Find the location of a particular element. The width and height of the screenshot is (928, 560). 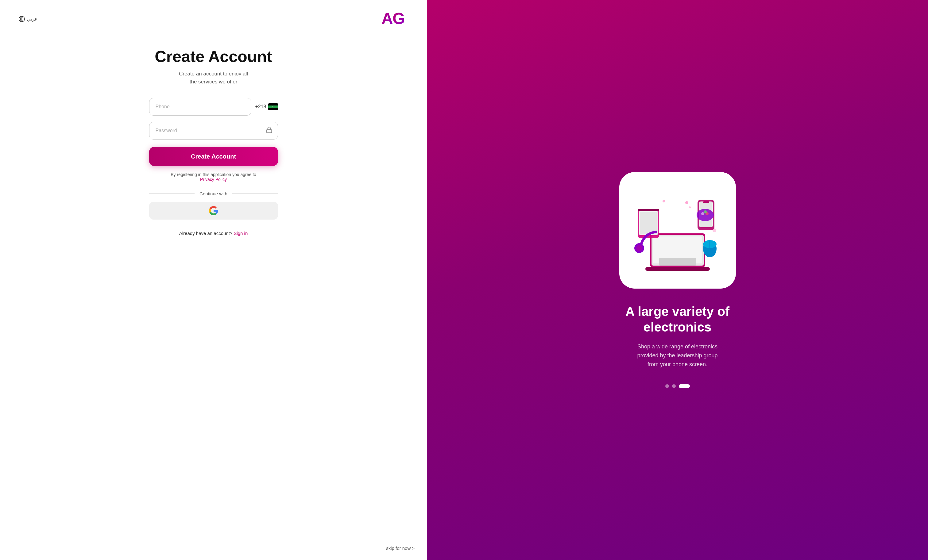

language-button: عربي is located at coordinates (28, 19).